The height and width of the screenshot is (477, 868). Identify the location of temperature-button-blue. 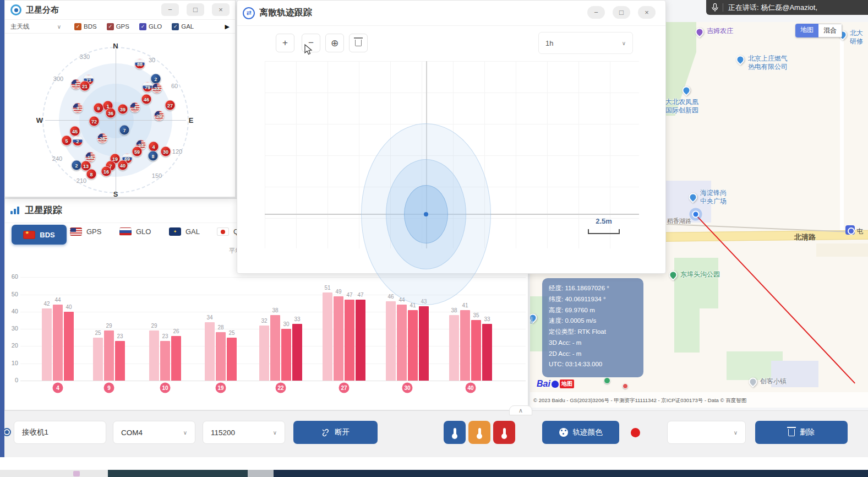
(455, 432).